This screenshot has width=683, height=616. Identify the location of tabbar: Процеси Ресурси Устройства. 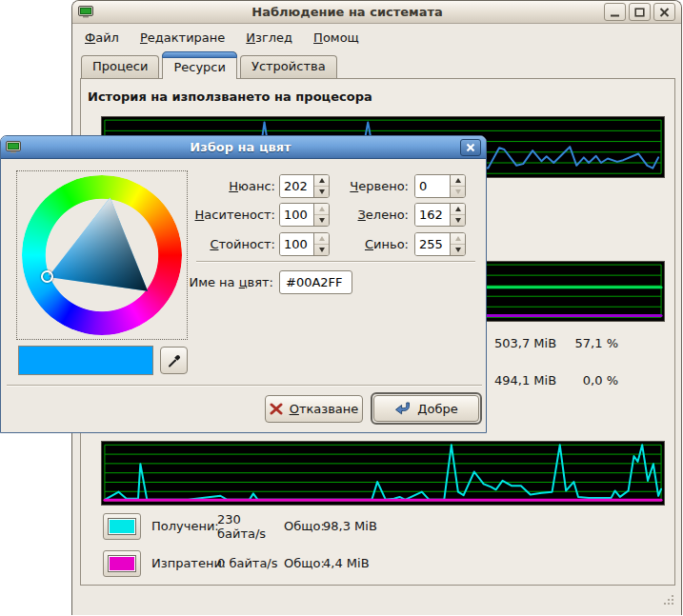
(211, 65).